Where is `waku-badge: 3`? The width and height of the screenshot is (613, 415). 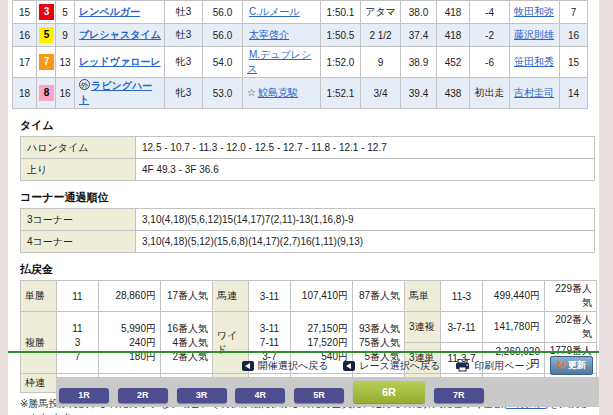
waku-badge: 3 is located at coordinates (46, 12).